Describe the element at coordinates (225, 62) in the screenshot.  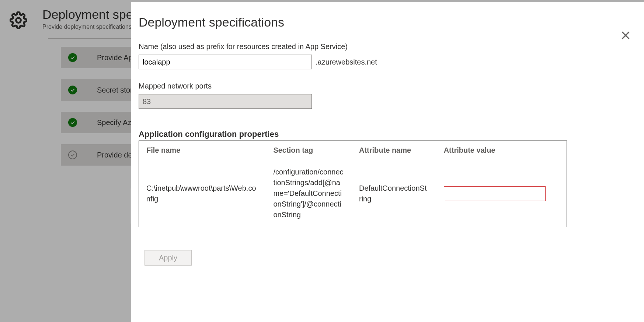
I see `name-input` at that location.